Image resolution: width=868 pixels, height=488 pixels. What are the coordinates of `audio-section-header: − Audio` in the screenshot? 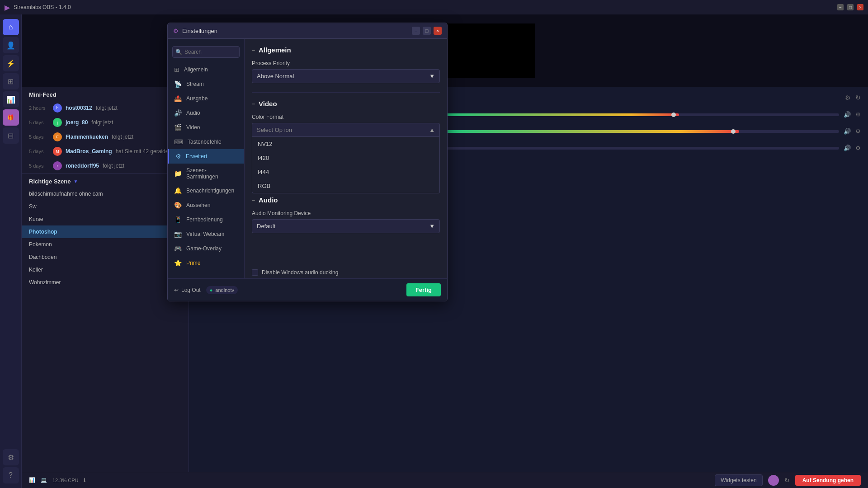 It's located at (346, 200).